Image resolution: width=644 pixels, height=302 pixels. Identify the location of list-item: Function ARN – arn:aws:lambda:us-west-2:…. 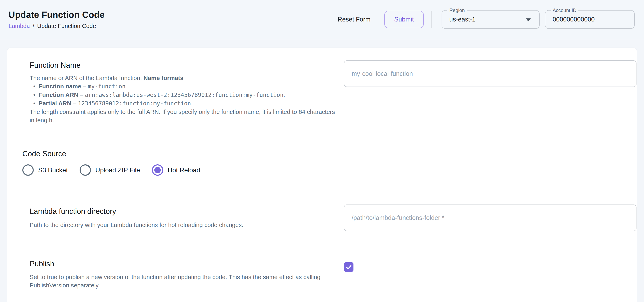
(184, 95).